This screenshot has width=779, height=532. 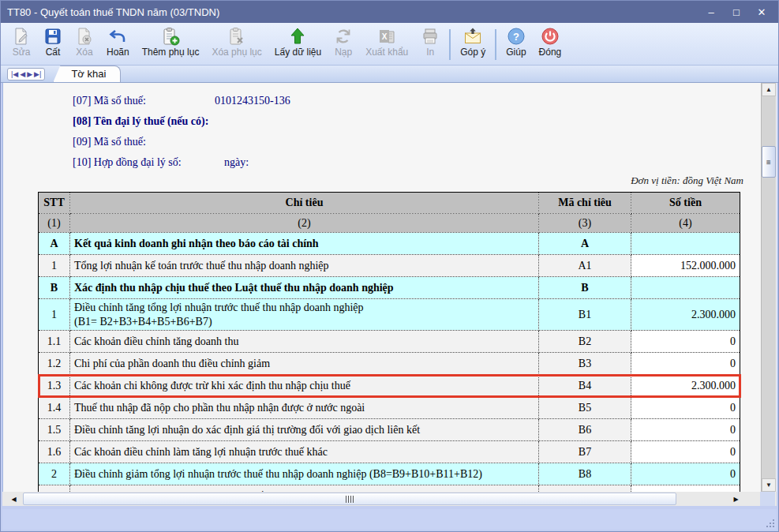 What do you see at coordinates (382, 182) in the screenshot?
I see `currency-note: Đơn vị tiền: đồng Việt Nam` at bounding box center [382, 182].